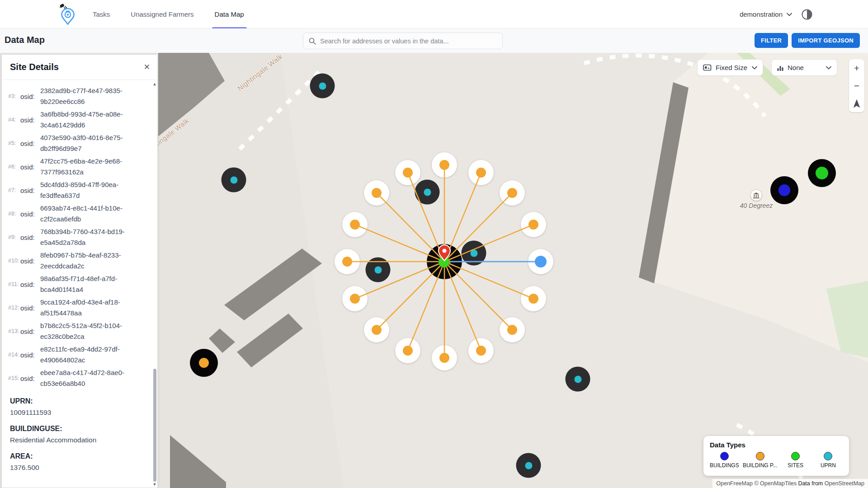 The image size is (868, 488). I want to click on site-detail-row: #8:osid:6693ab74-e8c1-441f-b10e-c2f2caa6…, so click(80, 214).